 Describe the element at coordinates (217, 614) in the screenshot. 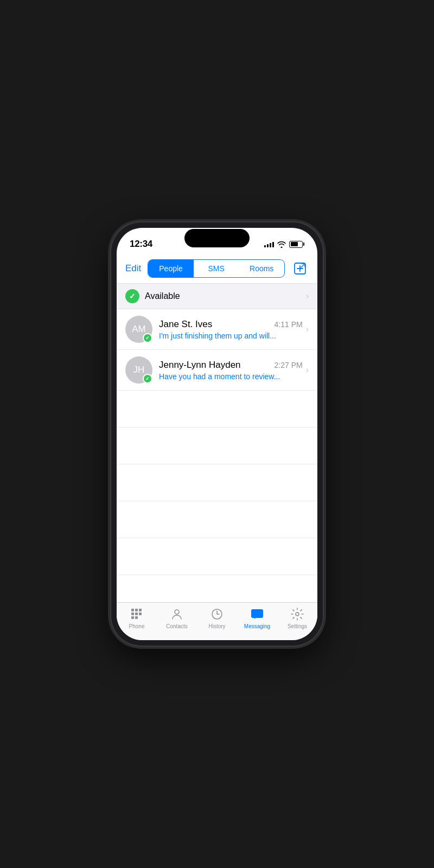

I see `history-icon` at that location.